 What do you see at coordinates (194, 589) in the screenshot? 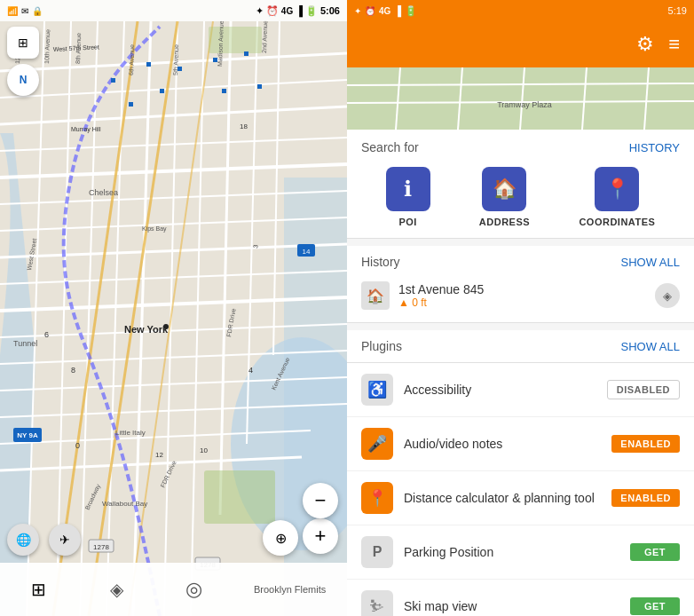
I see `center-button: ◎` at bounding box center [194, 589].